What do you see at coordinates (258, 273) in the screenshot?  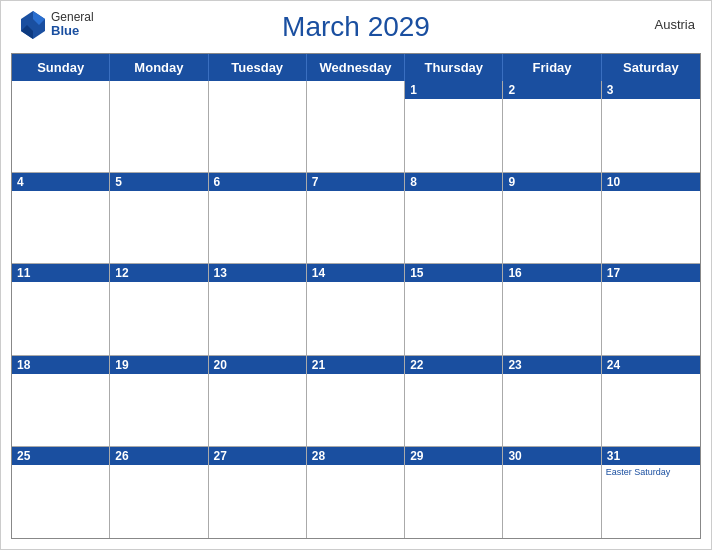 I see `day-number: 13` at bounding box center [258, 273].